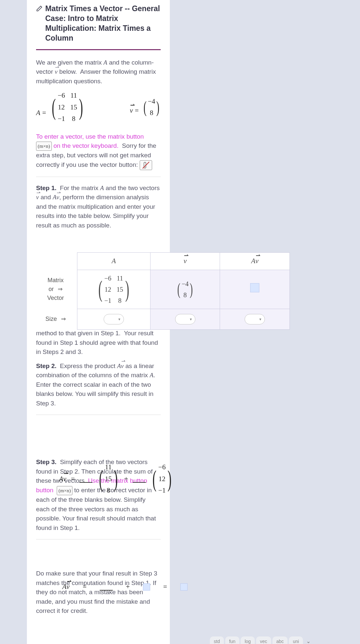 The height and width of the screenshot is (644, 360). I want to click on cell-A-value: ( −611 1215 −18 ), so click(114, 289).